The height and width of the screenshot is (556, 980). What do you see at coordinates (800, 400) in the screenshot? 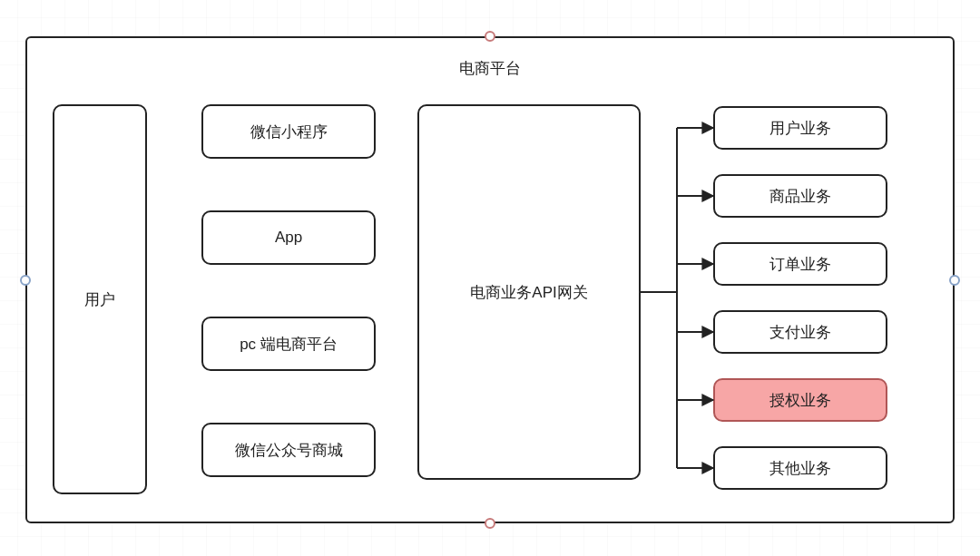
I see `service-block-highlight: 授权业务` at bounding box center [800, 400].